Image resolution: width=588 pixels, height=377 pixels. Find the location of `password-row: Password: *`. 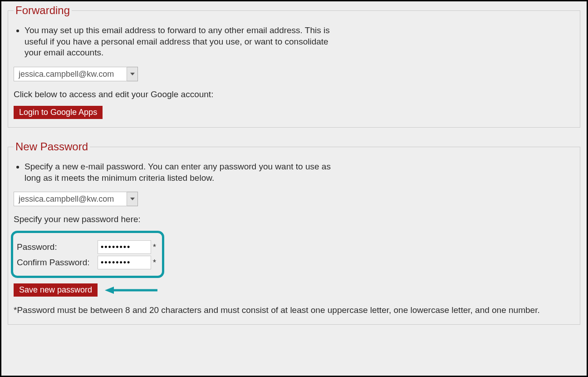

password-row: Password: * is located at coordinates (86, 247).